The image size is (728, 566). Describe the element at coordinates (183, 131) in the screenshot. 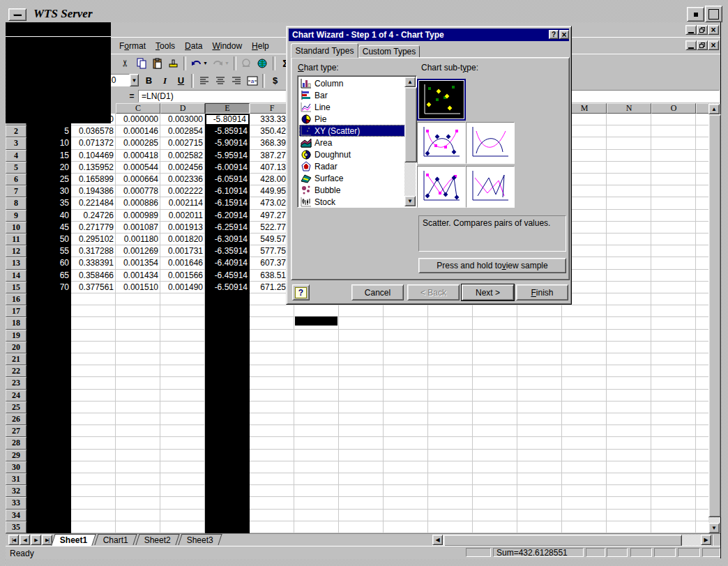

I see `cell-D2: 0.002854` at that location.